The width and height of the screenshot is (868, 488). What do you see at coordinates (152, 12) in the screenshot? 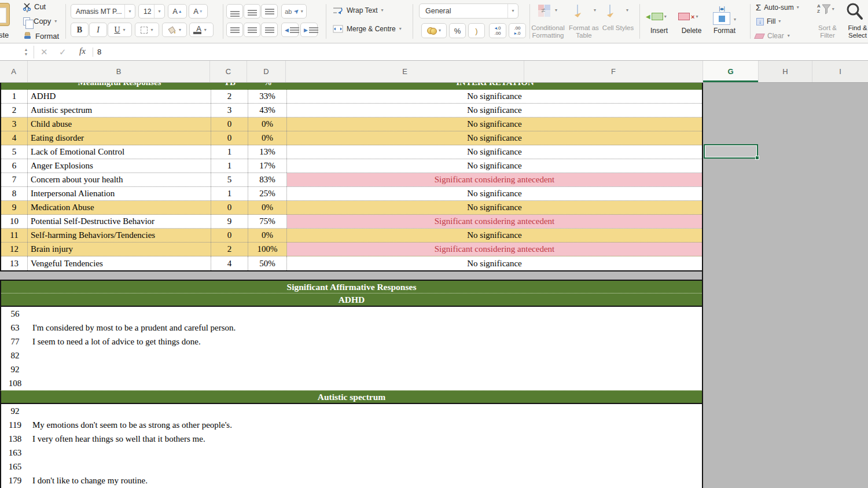
I see `font-size-select: 12 ▾` at bounding box center [152, 12].